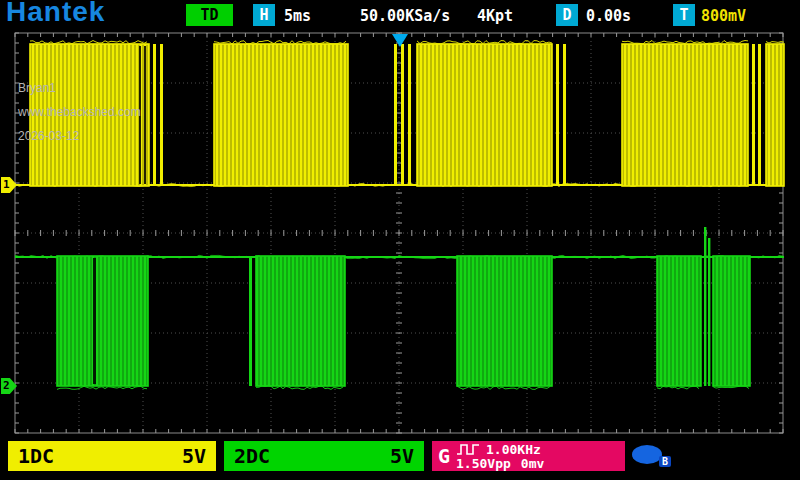 The height and width of the screenshot is (480, 800). What do you see at coordinates (112, 456) in the screenshot?
I see `channel1-settings-box: 1DC 5V` at bounding box center [112, 456].